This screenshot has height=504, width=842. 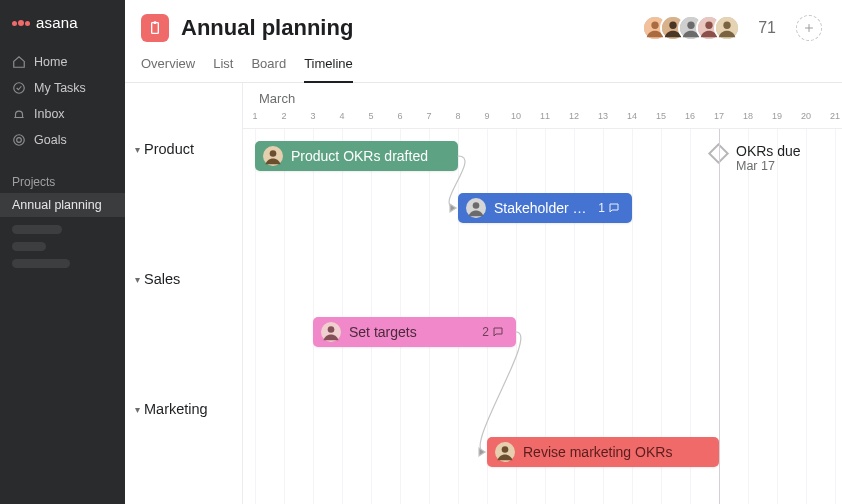 I want to click on bell-icon, so click(x=19, y=114).